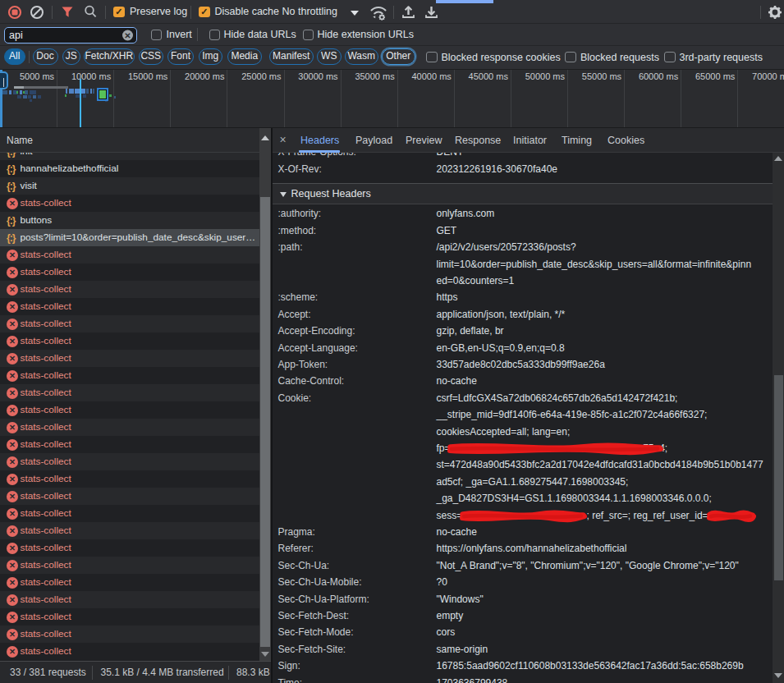 Image resolution: width=784 pixels, height=683 pixels. What do you see at coordinates (67, 12) in the screenshot?
I see `filter-icon` at bounding box center [67, 12].